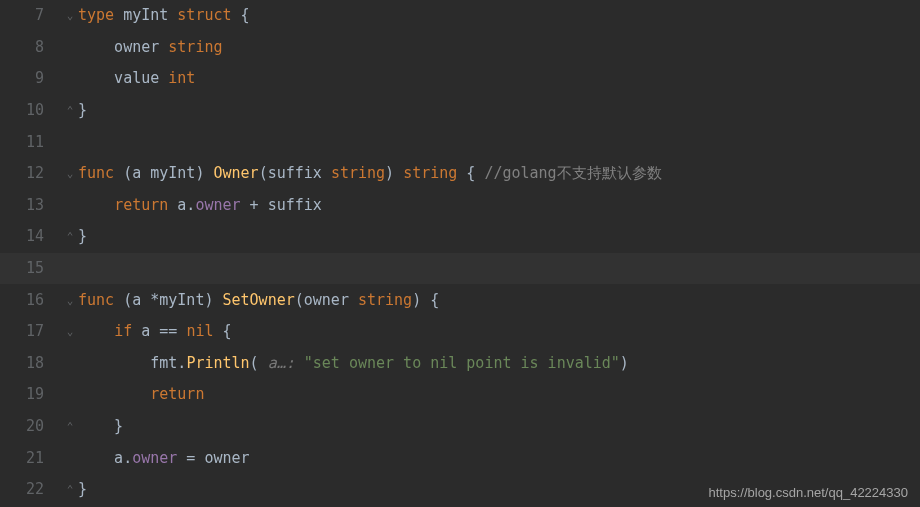 This screenshot has width=920, height=507. What do you see at coordinates (31, 268) in the screenshot?
I see `line-number: 15` at bounding box center [31, 268].